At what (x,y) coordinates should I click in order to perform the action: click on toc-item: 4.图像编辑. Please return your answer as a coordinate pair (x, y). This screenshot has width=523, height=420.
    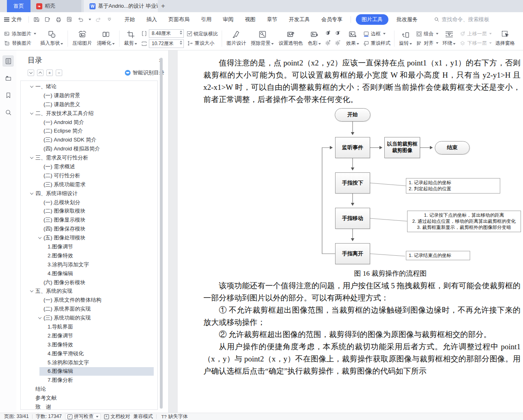
    Looking at the image, I should click on (89, 274).